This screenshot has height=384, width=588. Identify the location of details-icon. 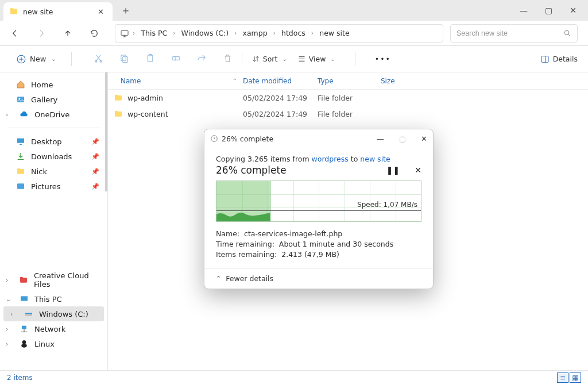
(545, 59).